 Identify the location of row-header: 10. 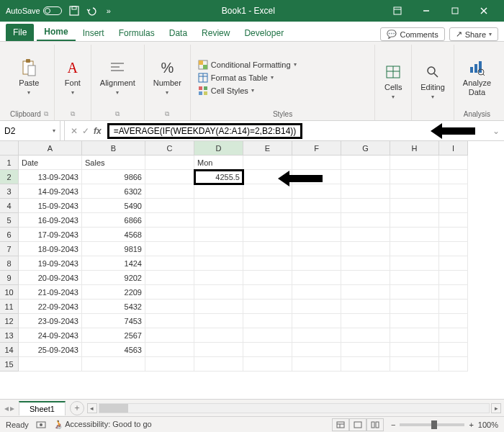
(9, 292).